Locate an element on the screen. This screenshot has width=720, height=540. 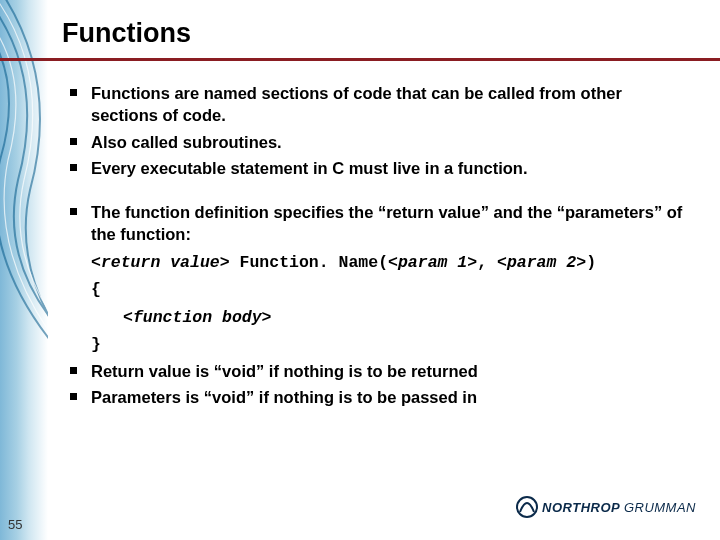
code-param2: <param 2> is located at coordinates (542, 262).